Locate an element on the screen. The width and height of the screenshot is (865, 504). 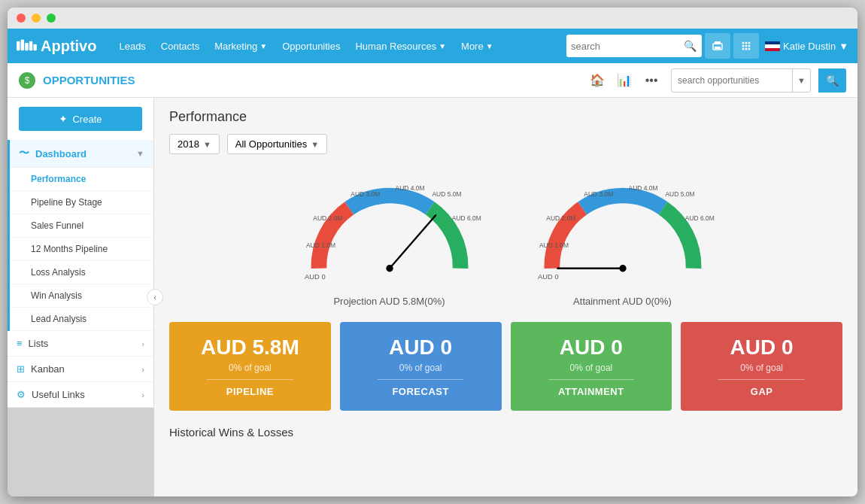
sidebar-sales-funnel: Sales Funnel is located at coordinates (81, 226).